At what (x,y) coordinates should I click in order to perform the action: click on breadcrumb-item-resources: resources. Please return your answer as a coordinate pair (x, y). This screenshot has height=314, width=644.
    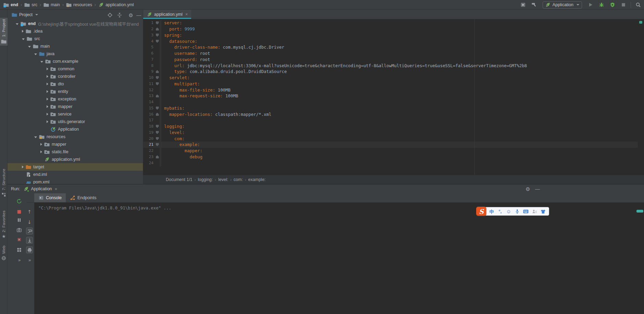
    Looking at the image, I should click on (79, 5).